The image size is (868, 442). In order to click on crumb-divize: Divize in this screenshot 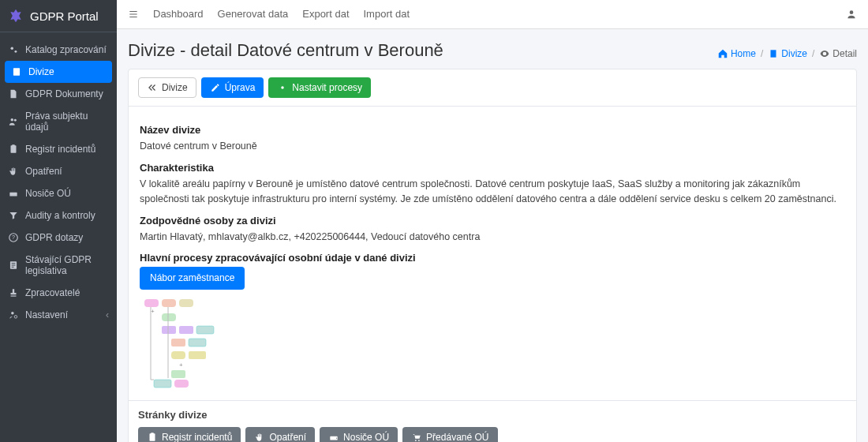, I will do `click(788, 54)`.